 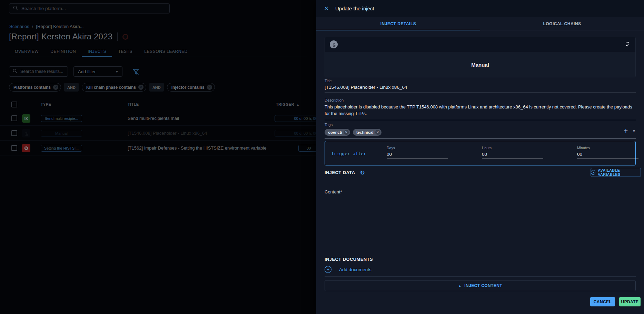 What do you see at coordinates (480, 109) in the screenshot?
I see `description-field: Description This placeholder is disabled…` at bounding box center [480, 109].